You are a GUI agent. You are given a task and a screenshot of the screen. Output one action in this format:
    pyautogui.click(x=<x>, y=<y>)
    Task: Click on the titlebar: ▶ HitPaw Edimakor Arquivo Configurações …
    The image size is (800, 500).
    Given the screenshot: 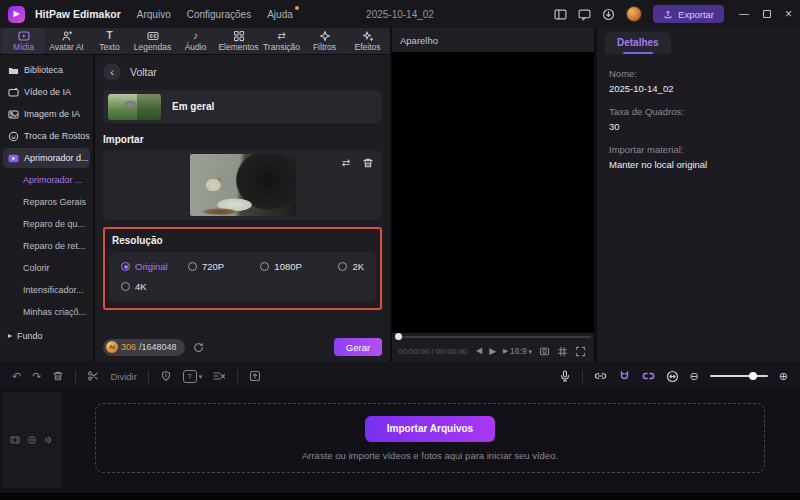 What is the action you would take?
    pyautogui.click(x=400, y=14)
    